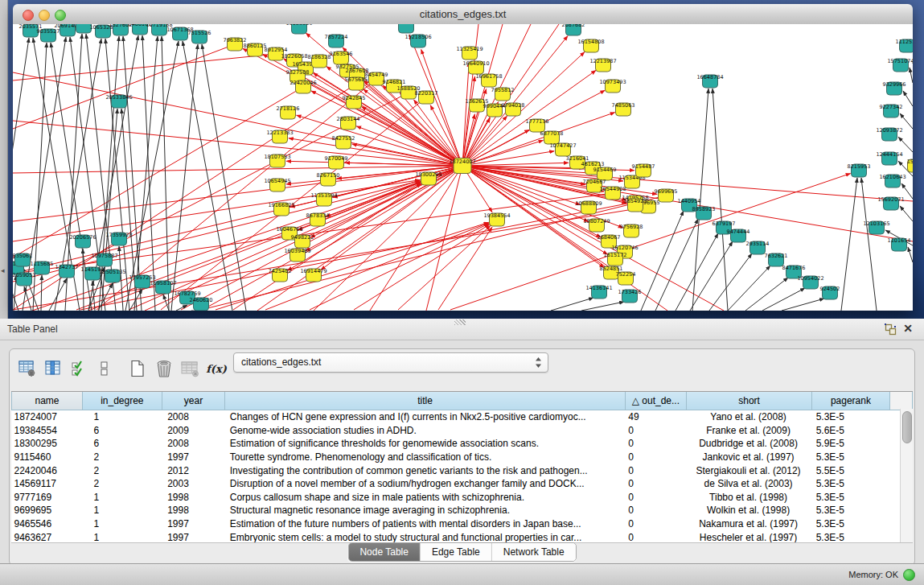 Image resolution: width=924 pixels, height=585 pixels. Describe the element at coordinates (655, 401) in the screenshot. I see `column-header-out_de: △ out_de...` at that location.